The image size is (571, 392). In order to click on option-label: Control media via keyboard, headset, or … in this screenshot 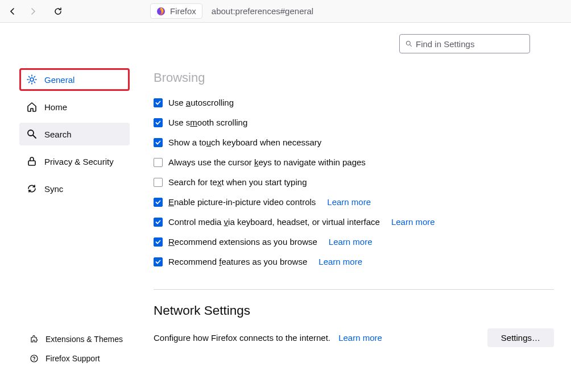, I will do `click(274, 222)`.